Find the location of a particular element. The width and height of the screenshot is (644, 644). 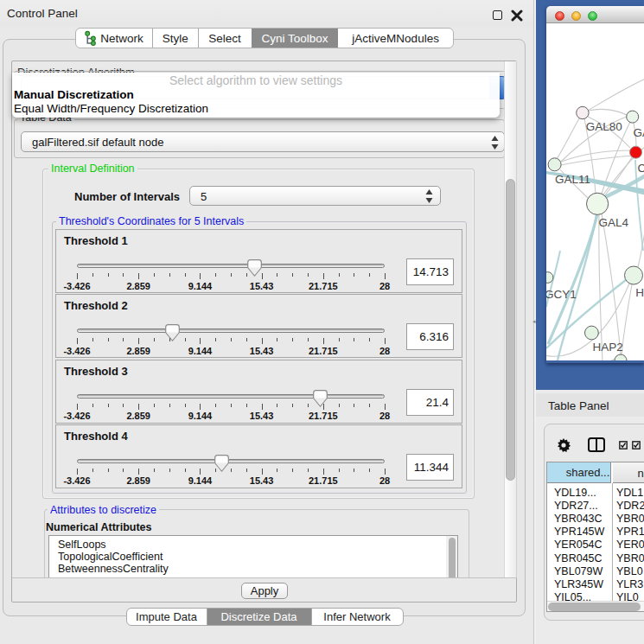

svg-text: GCY1 is located at coordinates (562, 294).